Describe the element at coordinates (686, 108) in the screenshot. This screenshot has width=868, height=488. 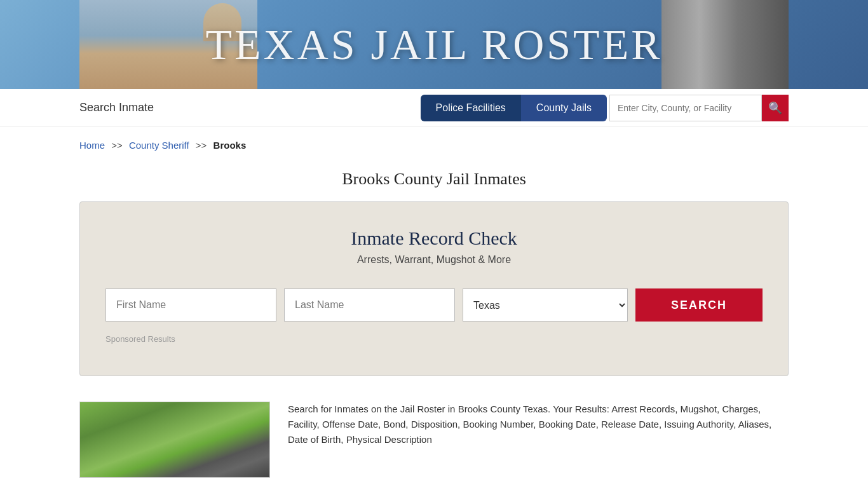
I see `nav-search-input` at that location.